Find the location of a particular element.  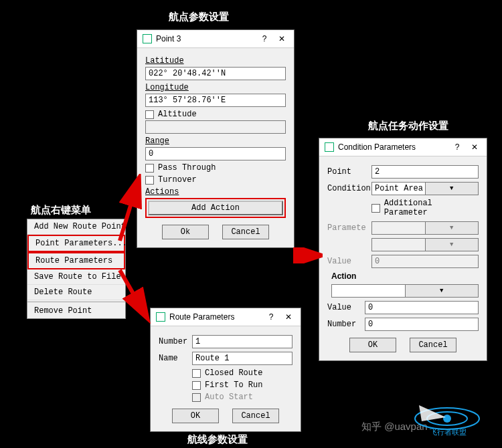

route-ok-button: OK is located at coordinates (195, 416).